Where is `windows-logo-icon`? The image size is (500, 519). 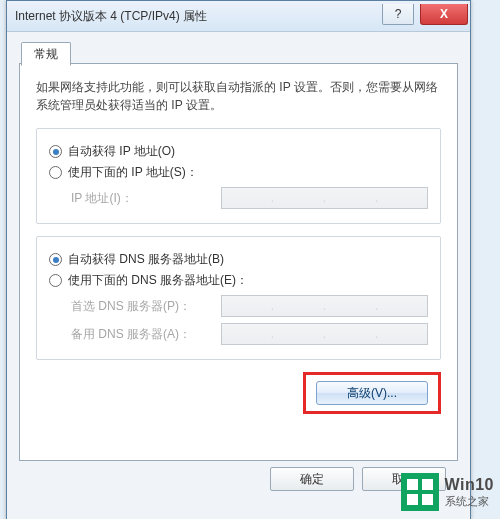
windows-logo-icon is located at coordinates (420, 492).